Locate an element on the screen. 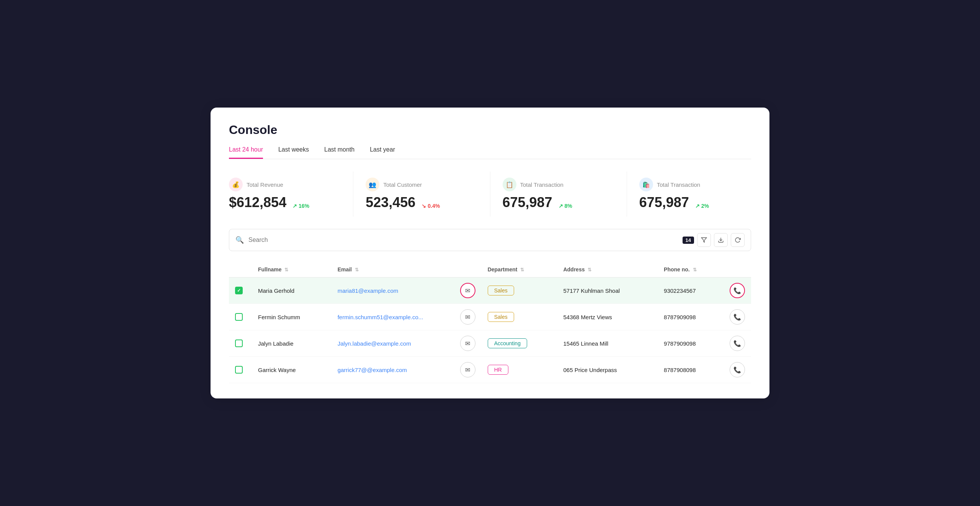 The height and width of the screenshot is (506, 980). tab-last24h: Last 24 hour is located at coordinates (246, 152).